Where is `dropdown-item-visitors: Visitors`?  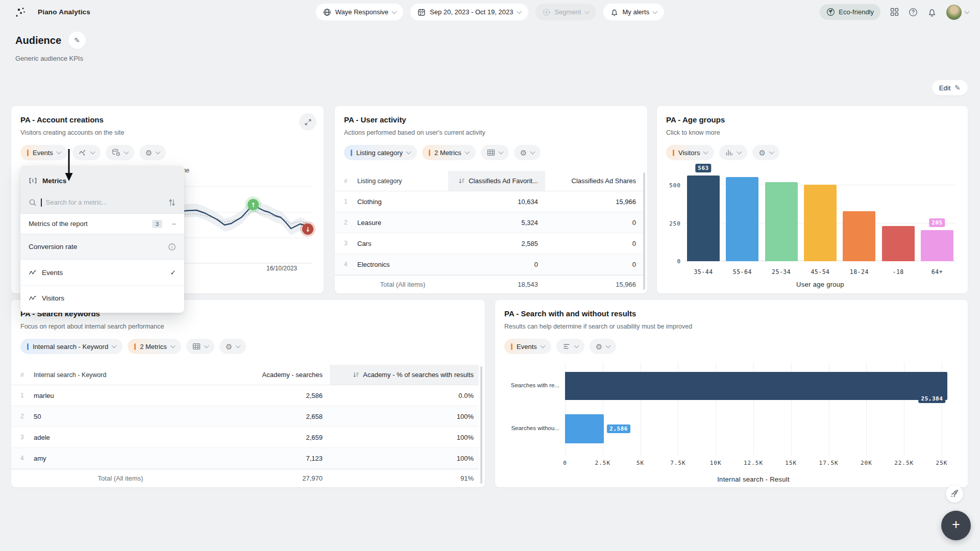
dropdown-item-visitors: Visitors is located at coordinates (102, 298).